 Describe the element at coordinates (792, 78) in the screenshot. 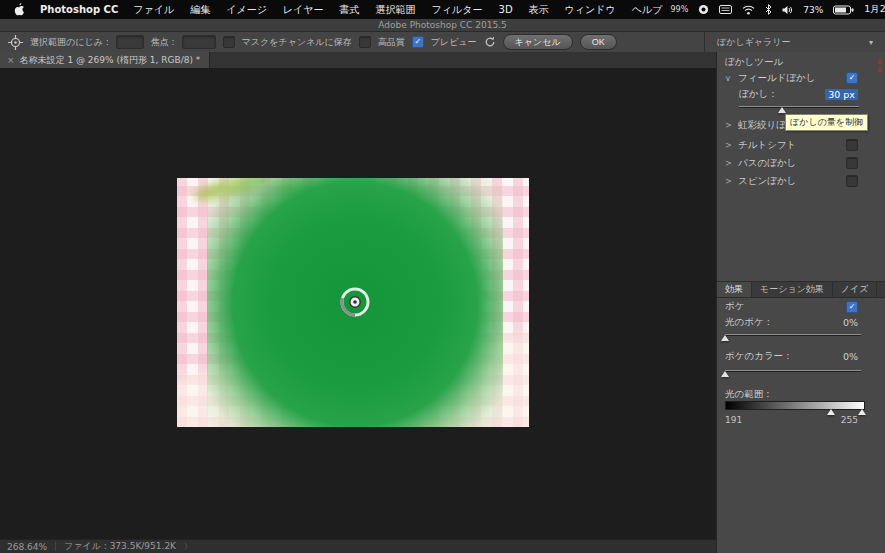

I see `field-blur-row: ∨ フィールドぼかし ✓` at that location.